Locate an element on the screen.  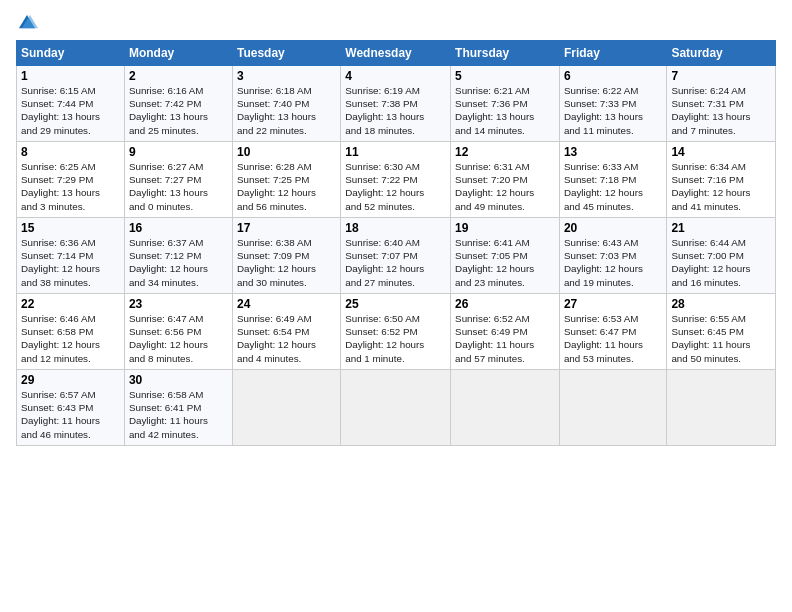
day-info: Sunrise: 6:27 AM Sunset: 7:27 PM Dayligh… is located at coordinates (178, 186).